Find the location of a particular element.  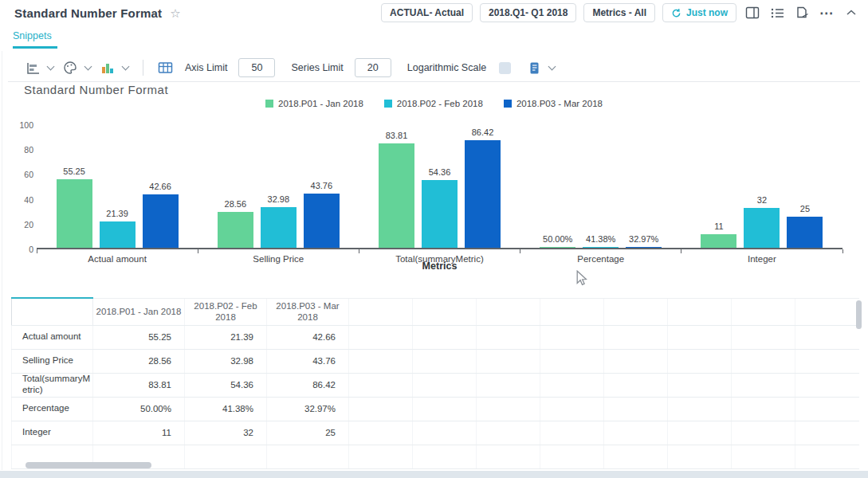

x-axis-tick is located at coordinates (359, 252).